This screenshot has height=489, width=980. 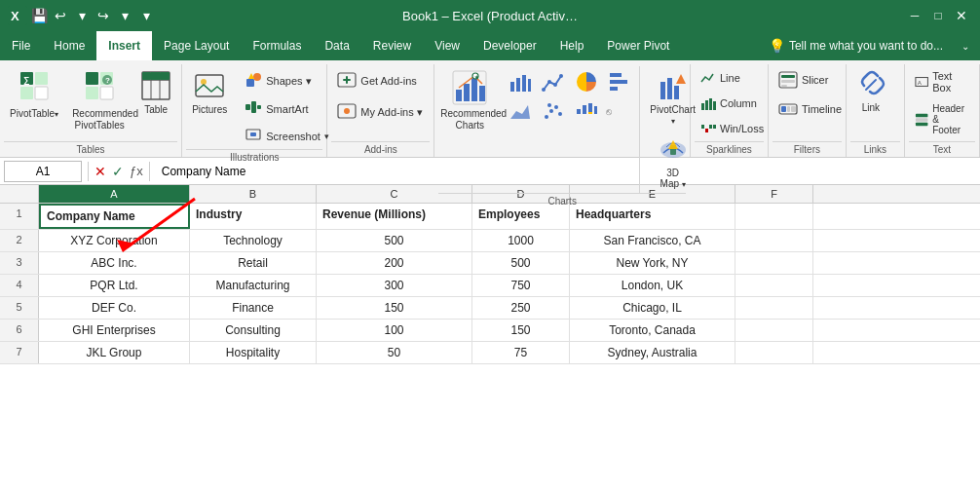 What do you see at coordinates (733, 129) in the screenshot?
I see `winloss-sparkline-button: Win/Loss` at bounding box center [733, 129].